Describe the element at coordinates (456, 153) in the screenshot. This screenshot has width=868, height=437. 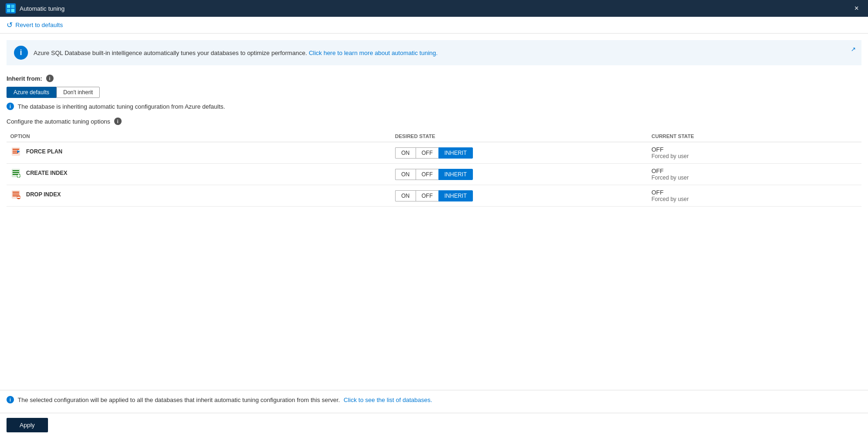
I see `state-btn-inherit-0: INHERIT` at that location.